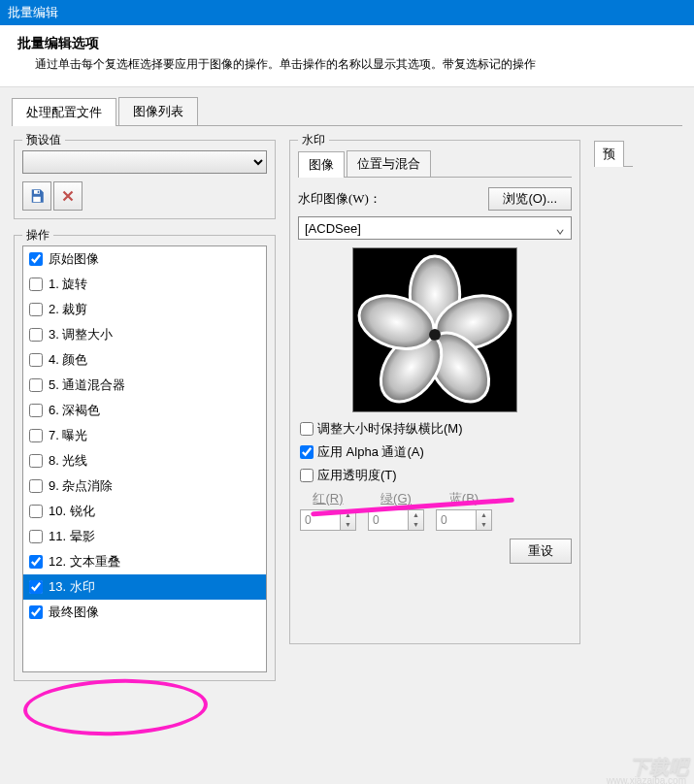 Image resolution: width=694 pixels, height=784 pixels. Describe the element at coordinates (145, 436) in the screenshot. I see `ops-item: 7. 曝光` at that location.